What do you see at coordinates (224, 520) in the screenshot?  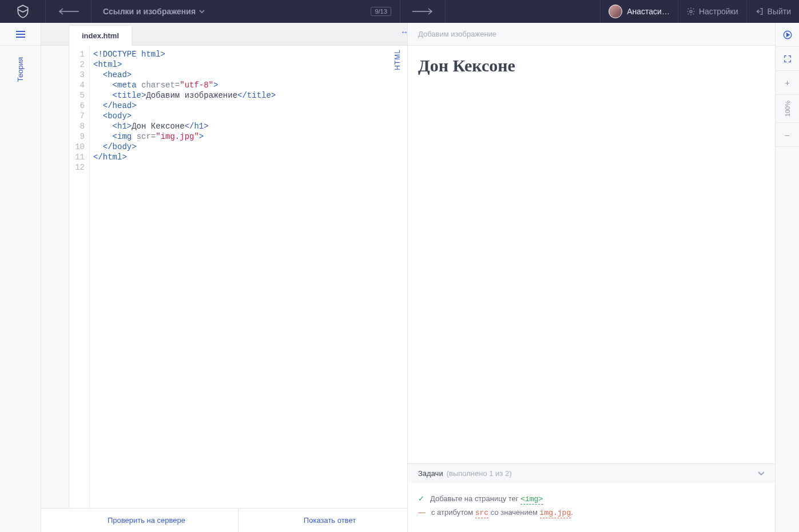 I see `editor-footer: Проверить на сервере Показать ответ` at bounding box center [224, 520].